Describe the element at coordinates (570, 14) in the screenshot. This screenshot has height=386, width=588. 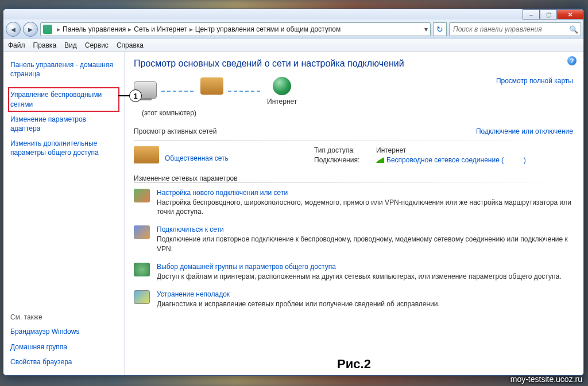
I see `close-button: ✕` at that location.